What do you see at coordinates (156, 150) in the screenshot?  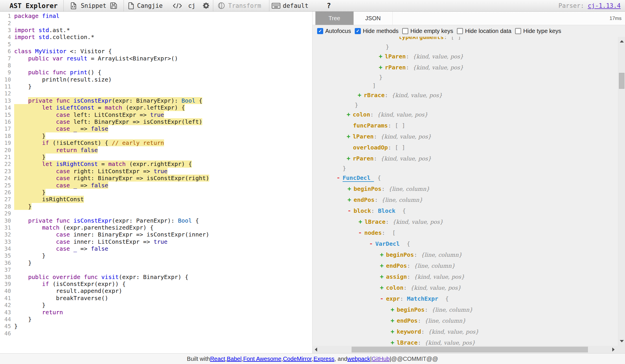 I see `code-line: 20 return false` at bounding box center [156, 150].